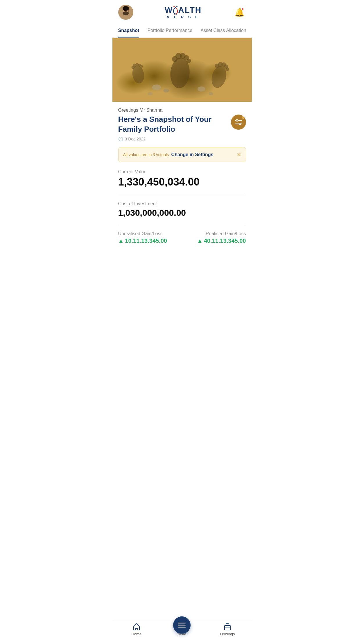 This screenshot has width=364, height=642. Describe the element at coordinates (183, 12) in the screenshot. I see `logo: W ALTH V E R S E` at that location.